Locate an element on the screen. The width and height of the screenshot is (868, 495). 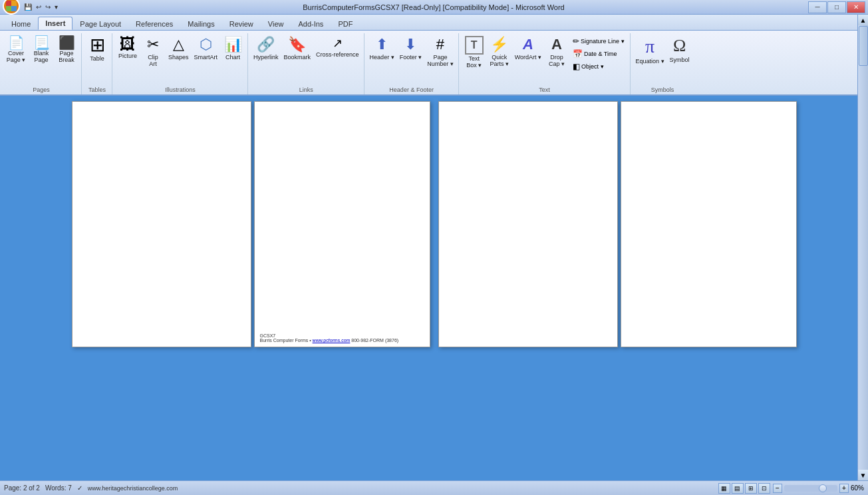
maximize-button: □ is located at coordinates (837, 7).